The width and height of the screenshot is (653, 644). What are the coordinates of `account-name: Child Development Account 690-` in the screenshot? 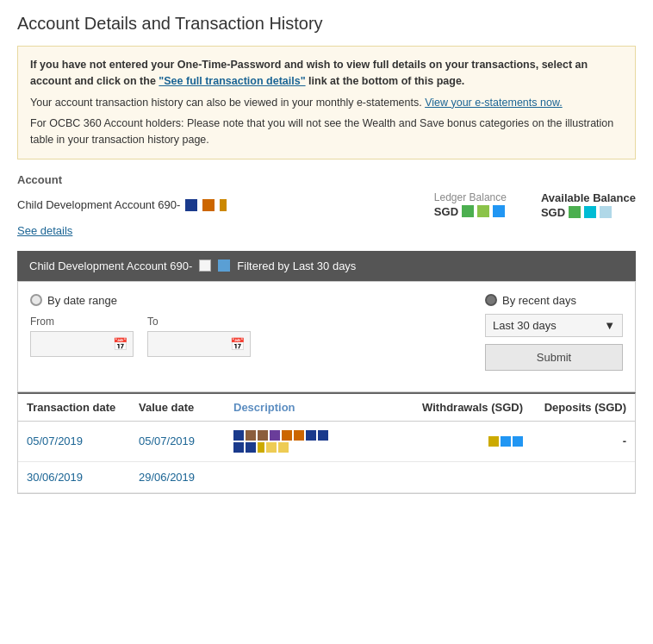 It's located at (98, 205).